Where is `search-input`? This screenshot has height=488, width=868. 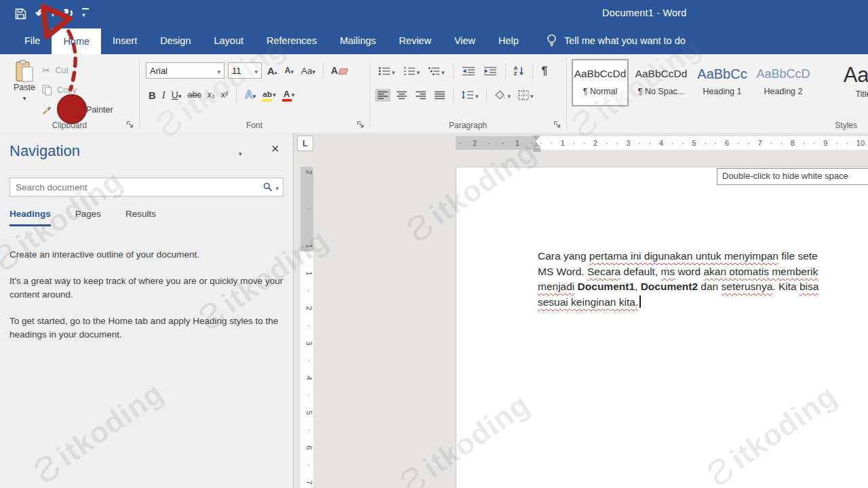 search-input is located at coordinates (137, 187).